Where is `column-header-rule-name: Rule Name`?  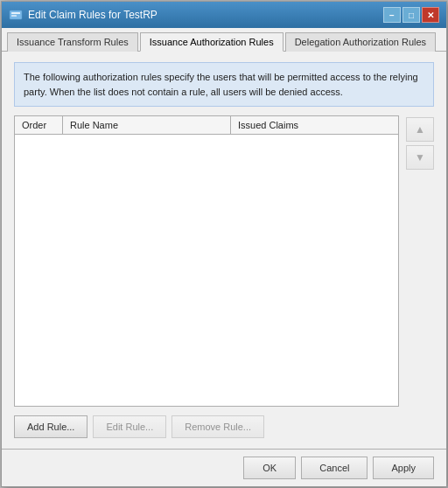
column-header-rule-name: Rule Name is located at coordinates (147, 125).